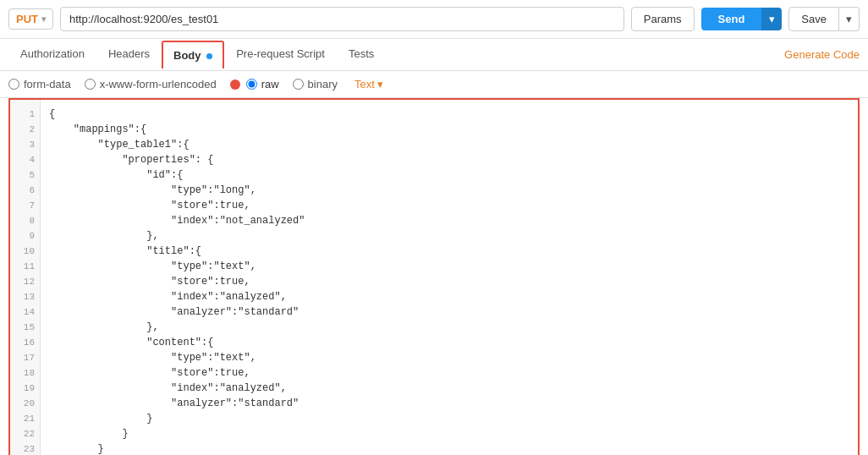  Describe the element at coordinates (742, 19) in the screenshot. I see `send-group: Send ▾` at that location.